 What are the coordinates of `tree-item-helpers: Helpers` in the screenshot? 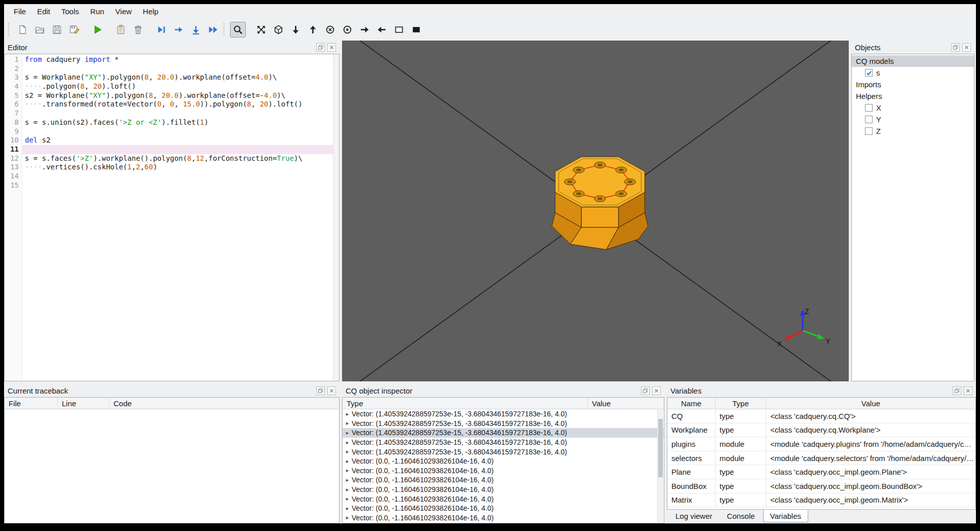 It's located at (913, 96).